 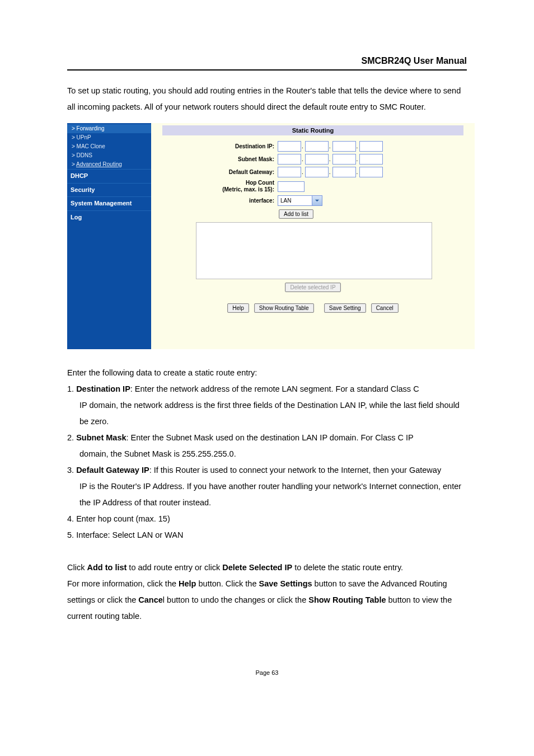 I want to click on sidebar-link-advrouting: Advanced Routing, so click(x=99, y=165).